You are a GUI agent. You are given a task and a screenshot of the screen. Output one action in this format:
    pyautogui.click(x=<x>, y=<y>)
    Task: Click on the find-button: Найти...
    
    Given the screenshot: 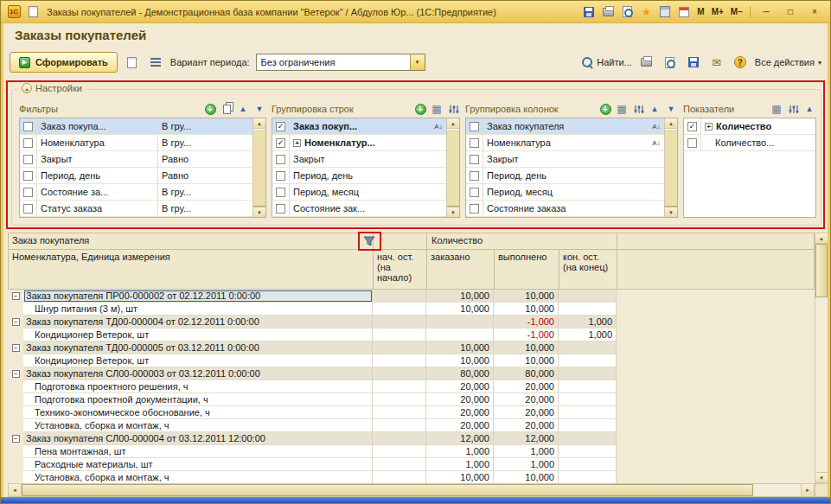 What is the action you would take?
    pyautogui.click(x=607, y=62)
    